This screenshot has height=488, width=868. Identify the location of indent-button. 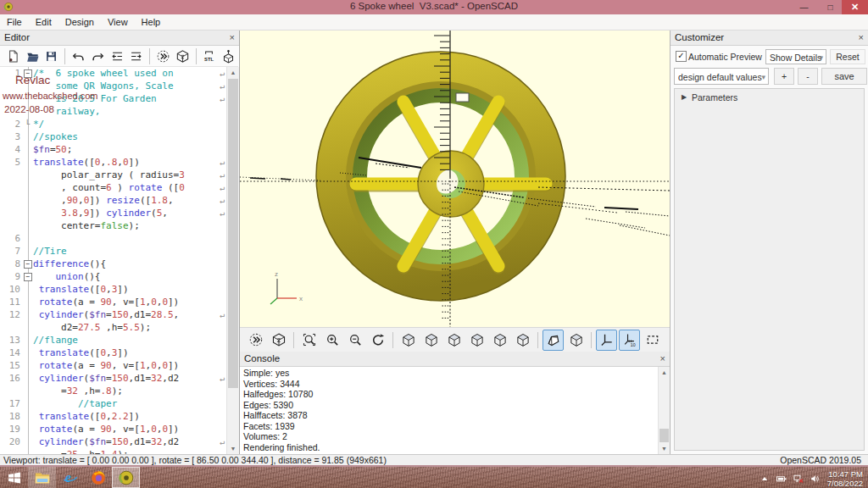
(137, 56).